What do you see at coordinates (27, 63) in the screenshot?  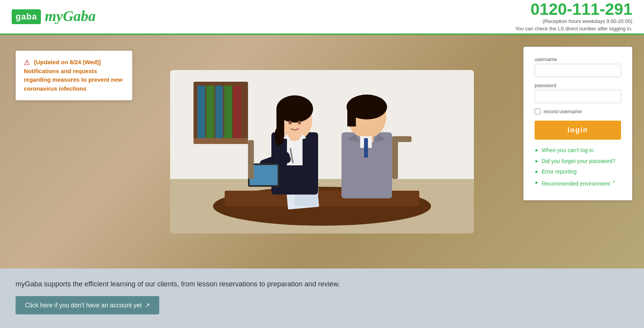 I see `alert-icon: ⚠` at bounding box center [27, 63].